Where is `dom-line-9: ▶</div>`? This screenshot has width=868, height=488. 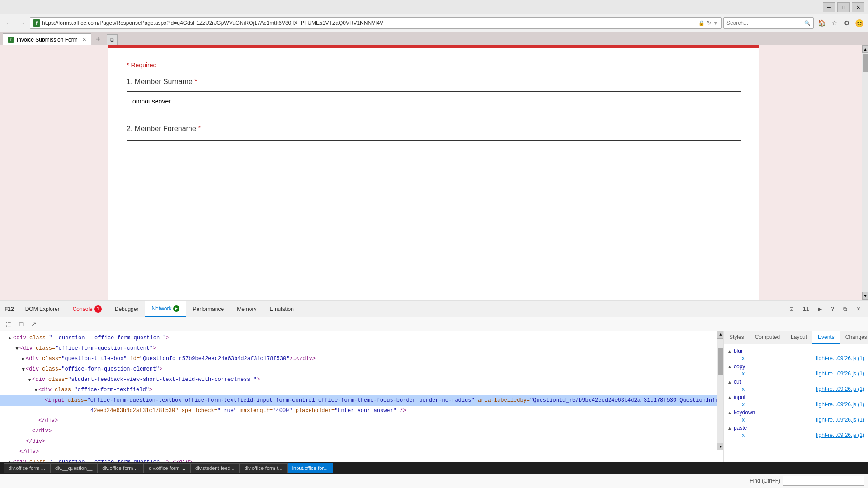
dom-line-9: ▶</div> is located at coordinates (362, 431).